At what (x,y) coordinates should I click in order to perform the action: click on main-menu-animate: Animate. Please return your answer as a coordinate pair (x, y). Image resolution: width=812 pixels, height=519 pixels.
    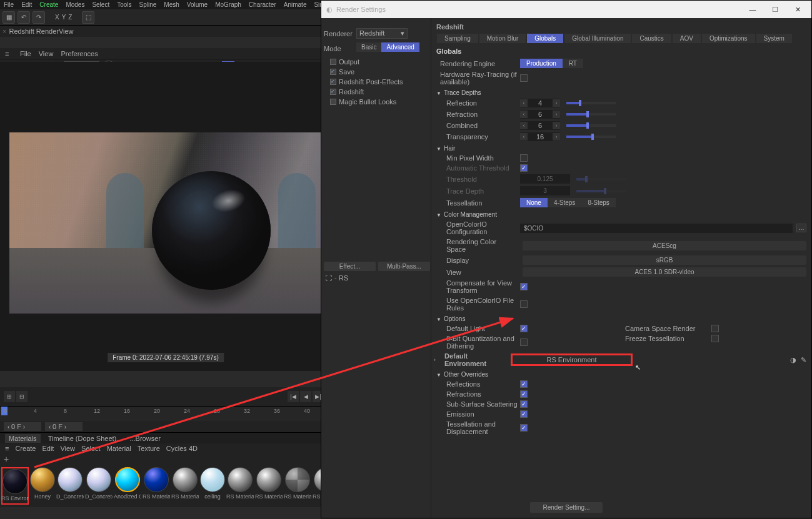
    Looking at the image, I should click on (295, 5).